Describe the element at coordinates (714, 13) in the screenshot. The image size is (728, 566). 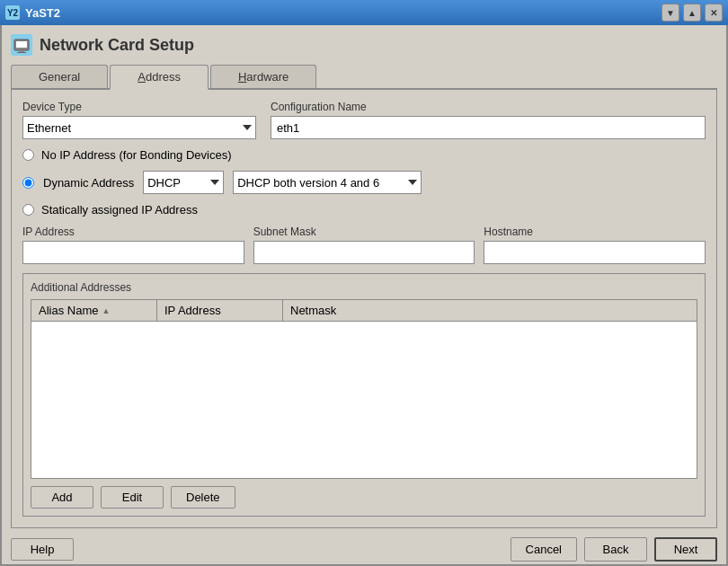
I see `close-button: ✕` at that location.